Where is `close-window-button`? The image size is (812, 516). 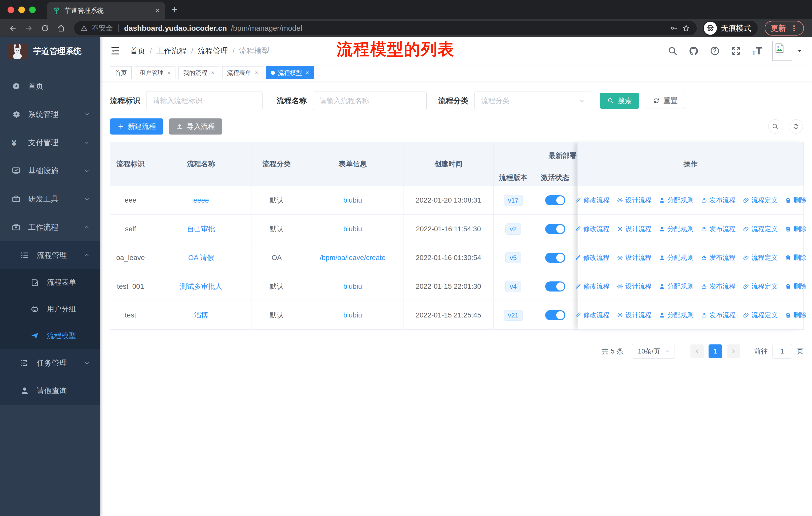
close-window-button is located at coordinates (11, 10).